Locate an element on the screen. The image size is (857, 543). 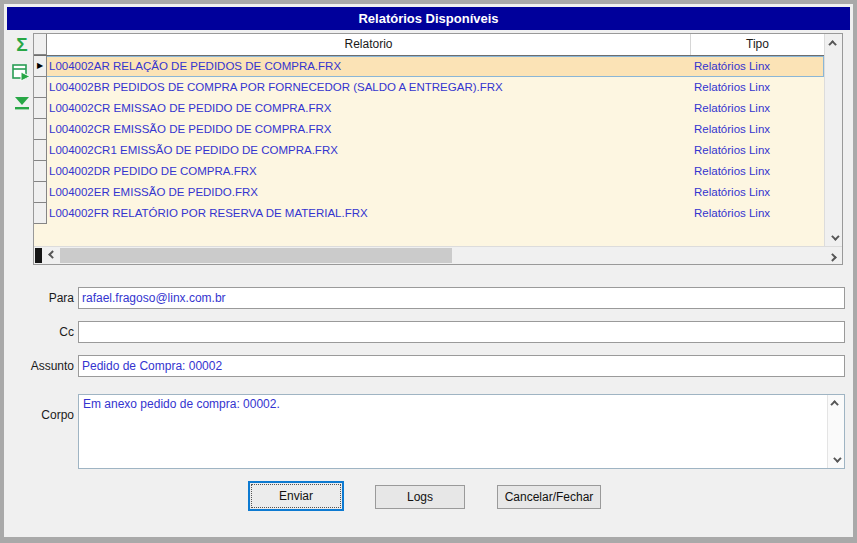
cell-relatorio: L004002BR PEDIDOS DE COMPRA POR FORNECED… is located at coordinates (369, 88).